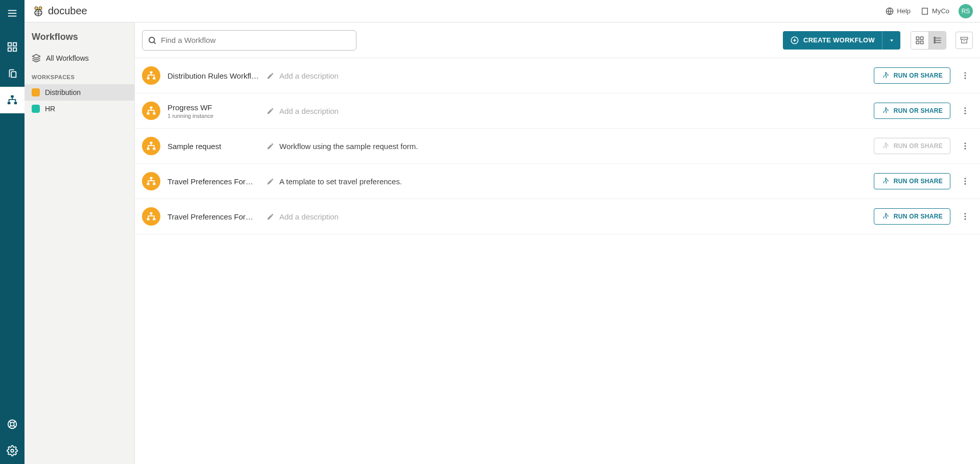 The height and width of the screenshot is (464, 980). Describe the element at coordinates (832, 40) in the screenshot. I see `create-workflow-button: CREATE WORKFLOW` at that location.